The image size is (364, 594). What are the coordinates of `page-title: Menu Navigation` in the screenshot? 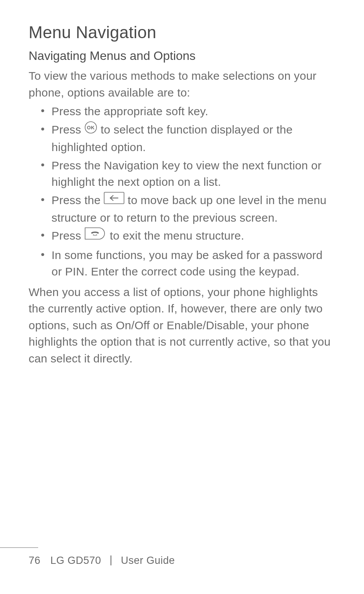 It's located at (183, 32).